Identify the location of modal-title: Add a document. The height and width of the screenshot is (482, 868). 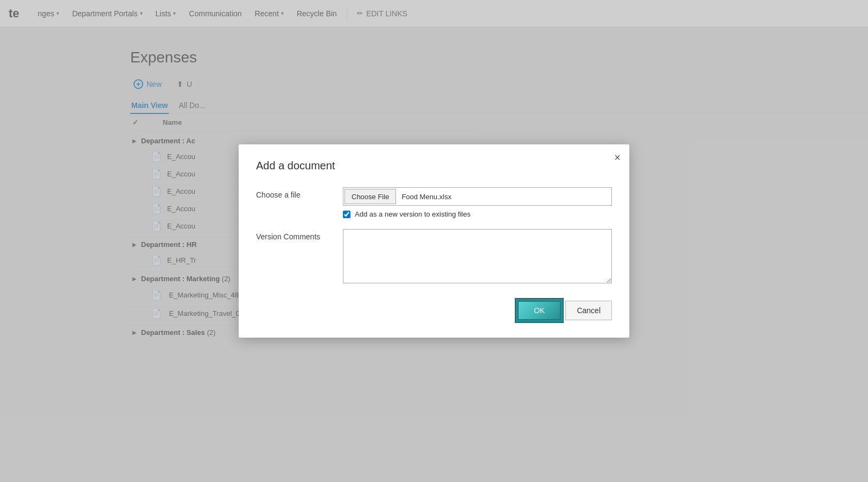
(434, 166).